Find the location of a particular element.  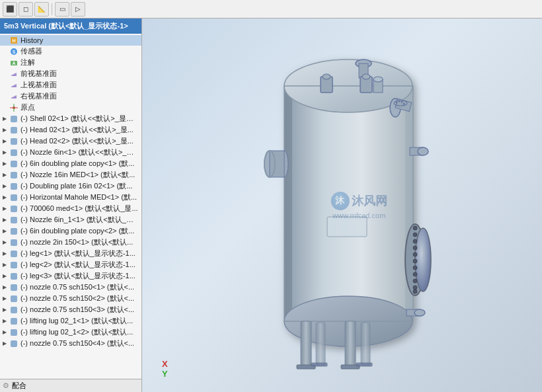

tree-label-doubling16in: (-) Doubling plate 16in 02<1> (默... is located at coordinates (79, 186).